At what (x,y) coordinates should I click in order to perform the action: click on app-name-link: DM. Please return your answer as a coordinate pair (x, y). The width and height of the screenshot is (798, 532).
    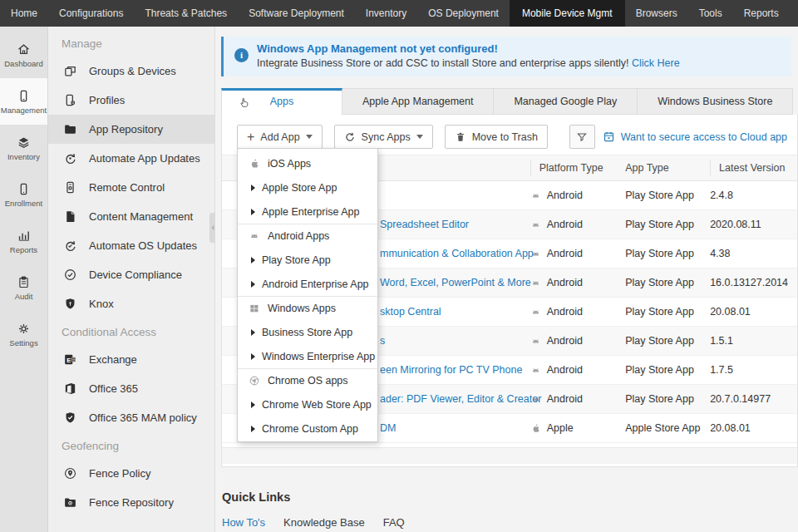
    Looking at the image, I should click on (387, 428).